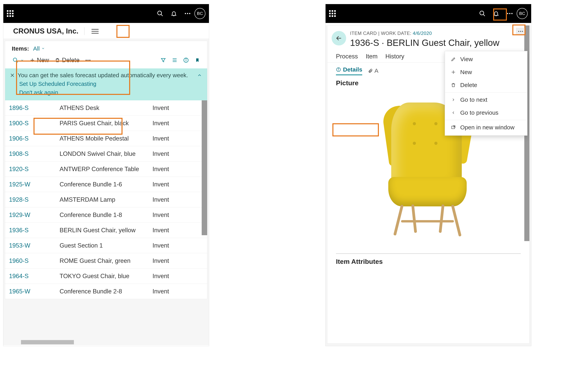 Image resolution: width=588 pixels, height=392 pixels. What do you see at coordinates (204, 168) in the screenshot?
I see `vertical-scrollbar` at bounding box center [204, 168].